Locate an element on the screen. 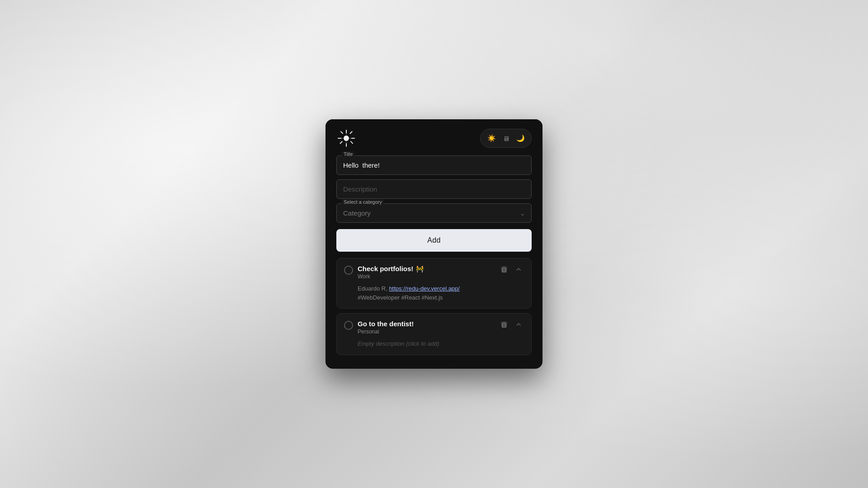  logo-svg is located at coordinates (346, 138).